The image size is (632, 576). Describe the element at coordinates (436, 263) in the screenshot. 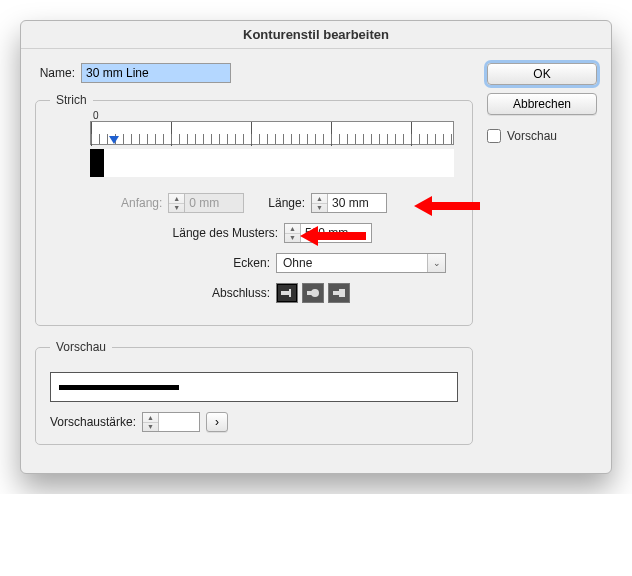

I see `chevron-down-icon: ⌄` at that location.